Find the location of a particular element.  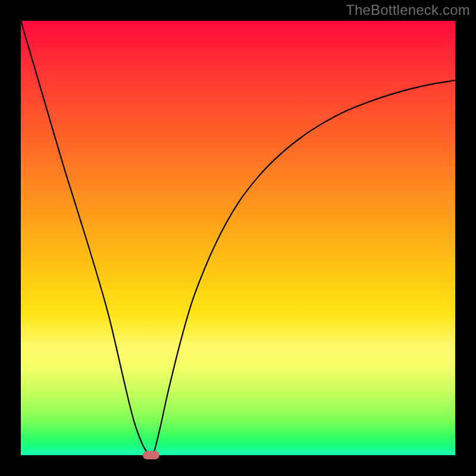

watermark-text: TheBottleneck.com is located at coordinates (408, 10).